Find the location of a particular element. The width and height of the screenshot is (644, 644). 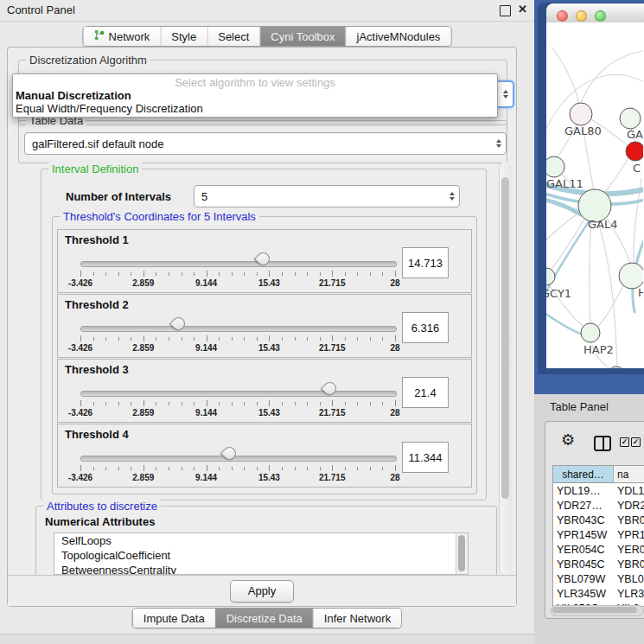

GAL80-node is located at coordinates (581, 114).